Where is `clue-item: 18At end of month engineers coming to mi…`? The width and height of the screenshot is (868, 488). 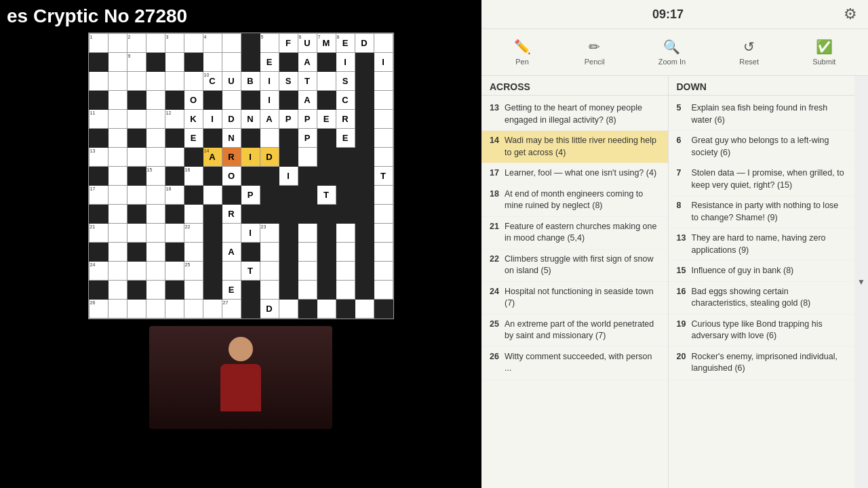 clue-item: 18At end of month engineers coming to mi… is located at coordinates (575, 201).